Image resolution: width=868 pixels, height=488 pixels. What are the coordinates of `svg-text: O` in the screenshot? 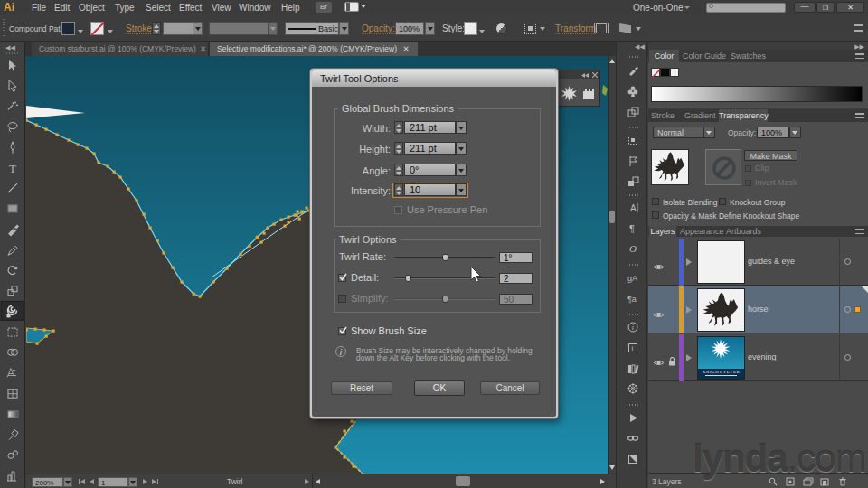 It's located at (633, 249).